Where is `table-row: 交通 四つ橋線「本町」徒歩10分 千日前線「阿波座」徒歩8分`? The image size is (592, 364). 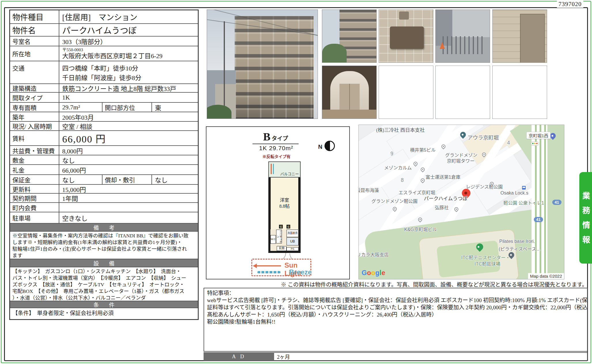
table-row: 交通 四つ橋線「本町」徒歩10分 千日前線「阿波座」徒歩8分 is located at coordinates (104, 72).